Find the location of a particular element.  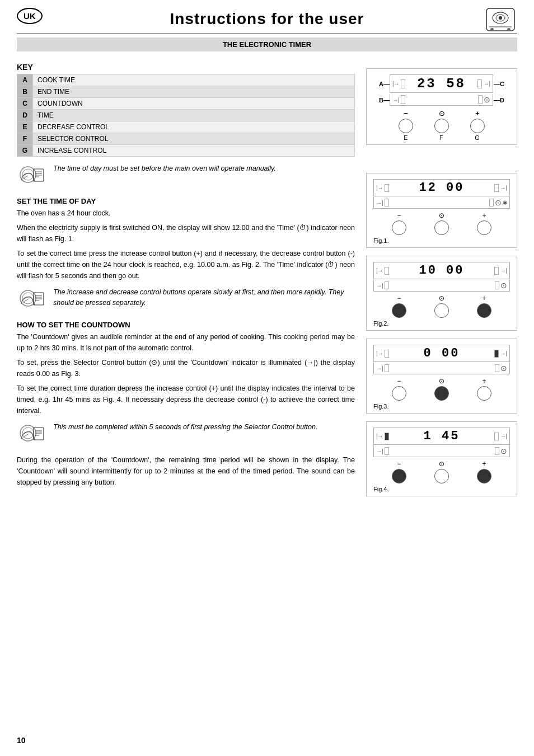

key-letter: D is located at coordinates (25, 115).